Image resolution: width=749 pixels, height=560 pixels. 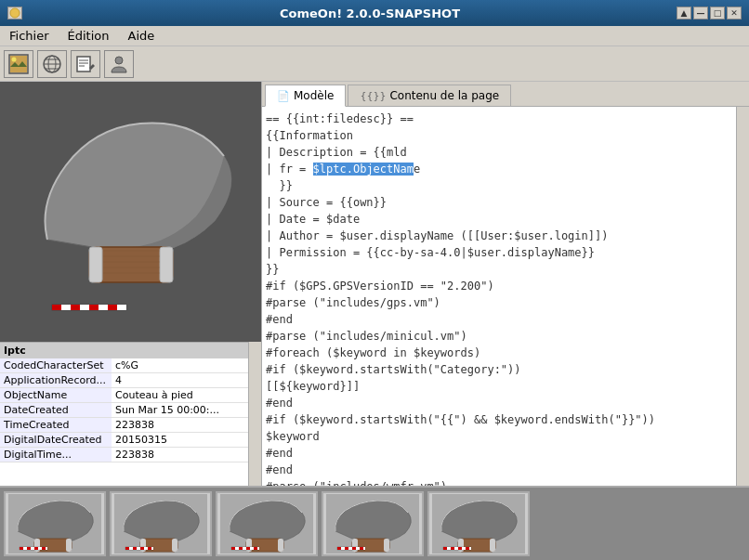 What do you see at coordinates (180, 440) in the screenshot?
I see `meta-value: 20150315` at bounding box center [180, 440].